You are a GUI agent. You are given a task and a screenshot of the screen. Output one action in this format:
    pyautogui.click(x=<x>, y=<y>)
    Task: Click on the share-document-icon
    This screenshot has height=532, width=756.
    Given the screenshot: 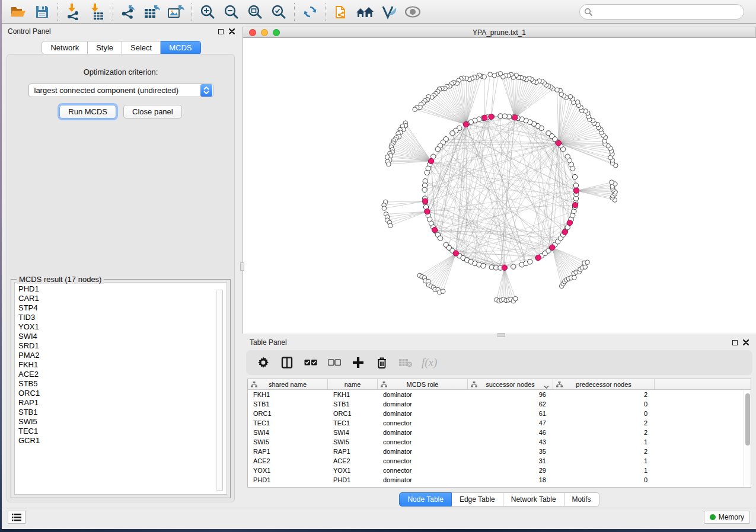 What is the action you would take?
    pyautogui.click(x=342, y=12)
    